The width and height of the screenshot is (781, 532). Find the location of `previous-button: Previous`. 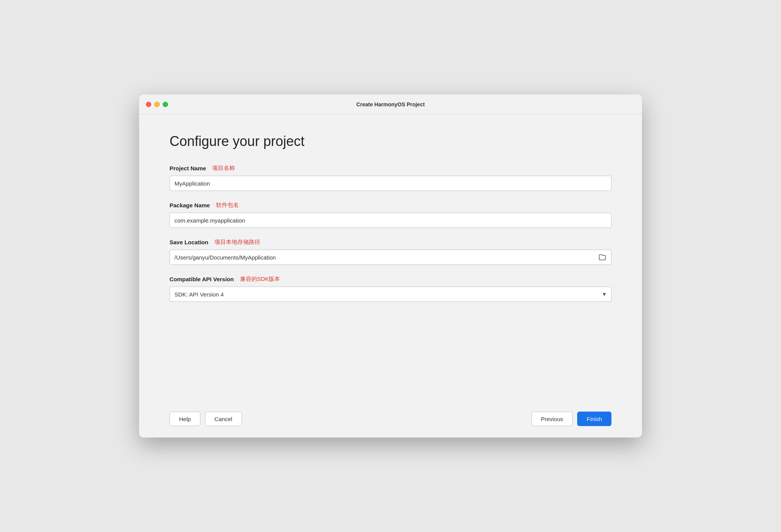

previous-button: Previous is located at coordinates (552, 419).